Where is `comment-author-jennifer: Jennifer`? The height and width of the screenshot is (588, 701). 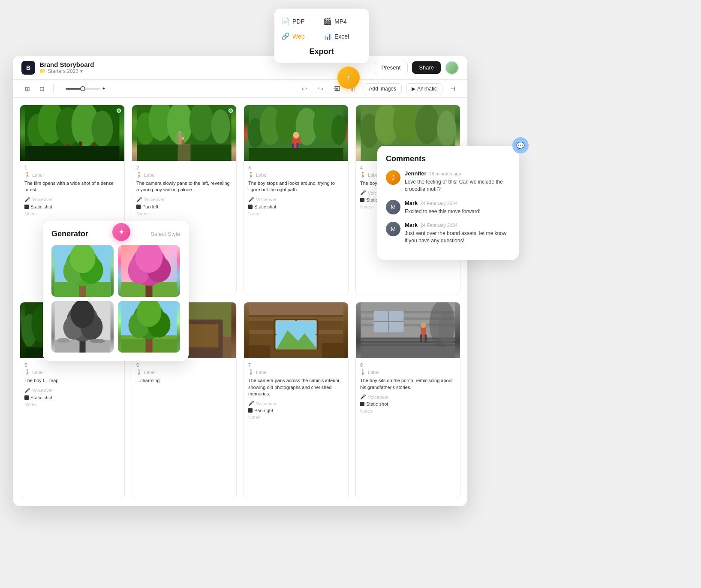
comment-author-jennifer: Jennifer is located at coordinates (416, 173).